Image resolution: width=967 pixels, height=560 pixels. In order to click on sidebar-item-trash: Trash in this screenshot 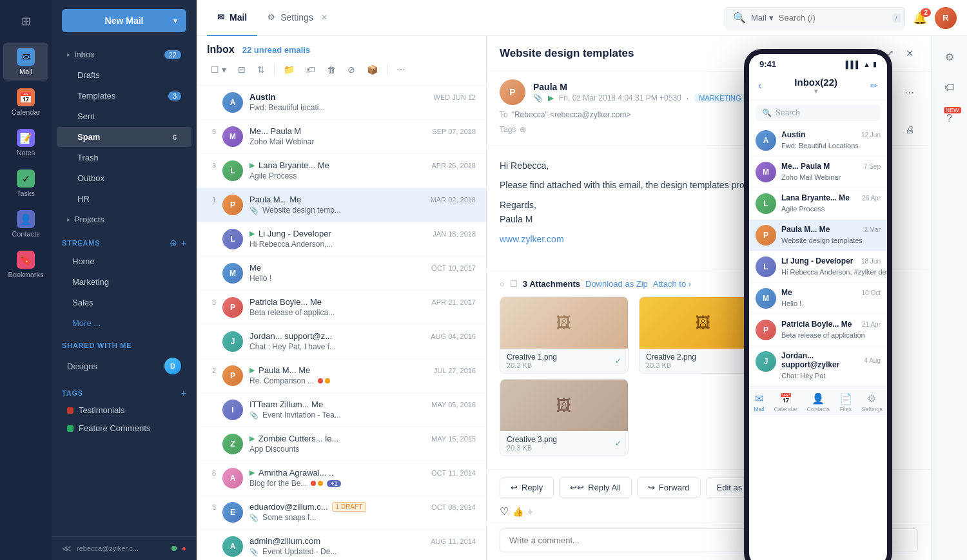, I will do `click(124, 157)`.